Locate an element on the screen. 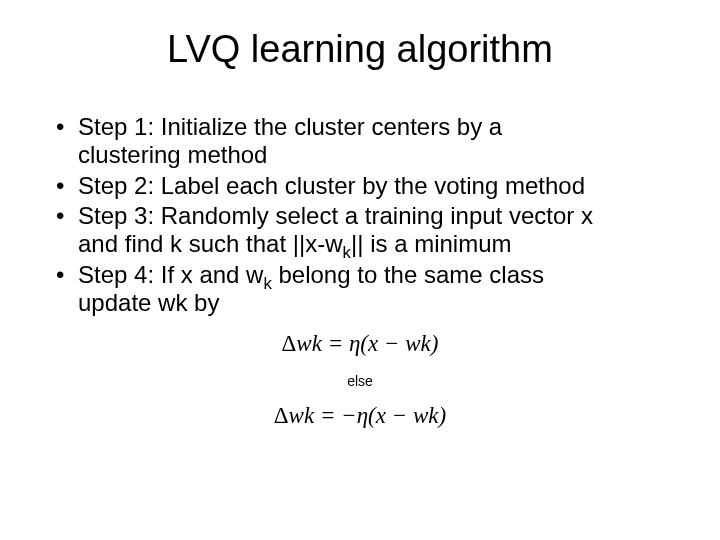 The image size is (720, 540). formula-1-delta: Δ is located at coordinates (290, 344).